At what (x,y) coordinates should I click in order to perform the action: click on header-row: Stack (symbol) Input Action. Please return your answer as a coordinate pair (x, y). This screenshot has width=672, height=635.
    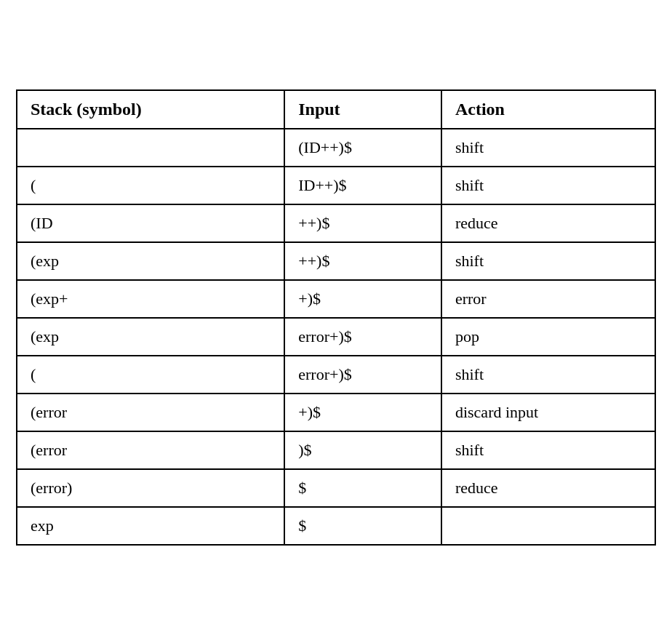
    Looking at the image, I should click on (336, 109).